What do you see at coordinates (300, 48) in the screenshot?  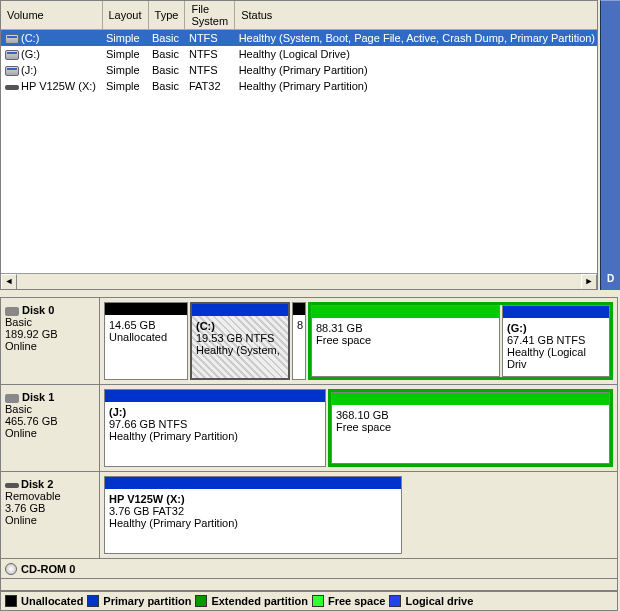 I see `volume-table: Volume Layout Type File System Status (C…` at bounding box center [300, 48].